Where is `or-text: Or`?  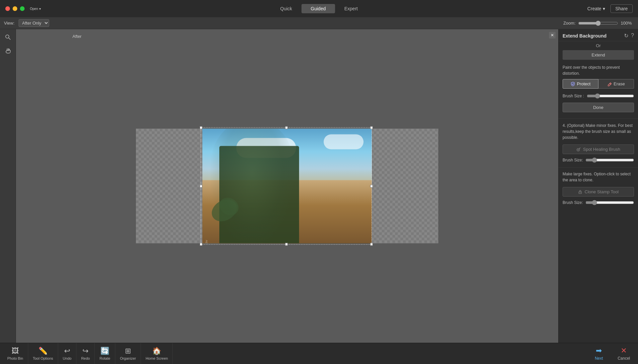 or-text: Or is located at coordinates (598, 46).